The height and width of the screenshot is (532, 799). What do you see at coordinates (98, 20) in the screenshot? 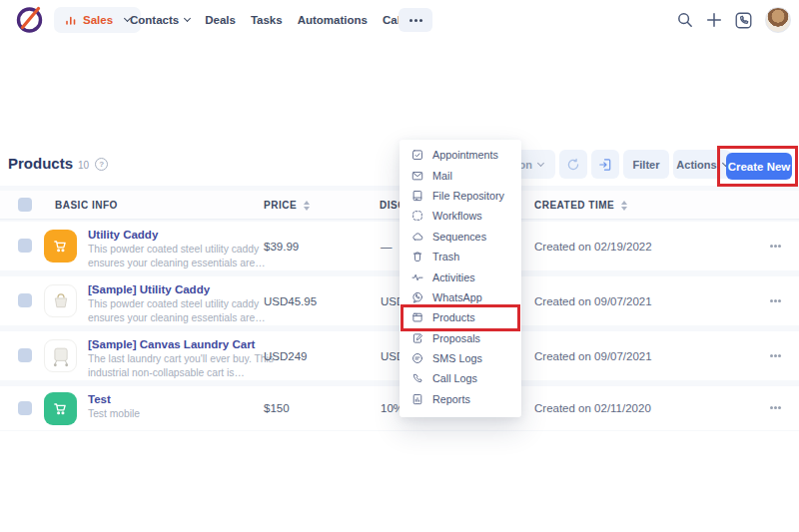
I see `workspace-switcher: Sales` at bounding box center [98, 20].